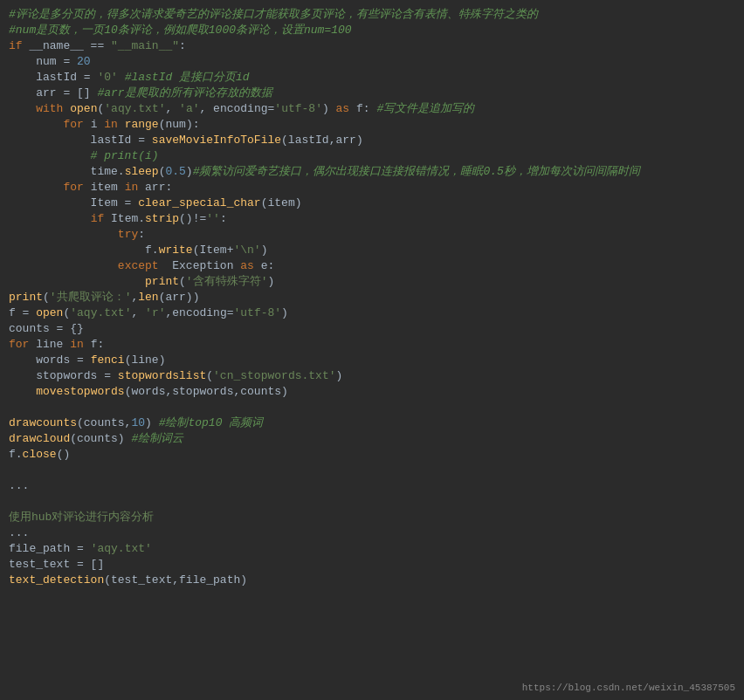  Describe the element at coordinates (372, 360) in the screenshot. I see `code-line-23: words = fenci(line)` at that location.